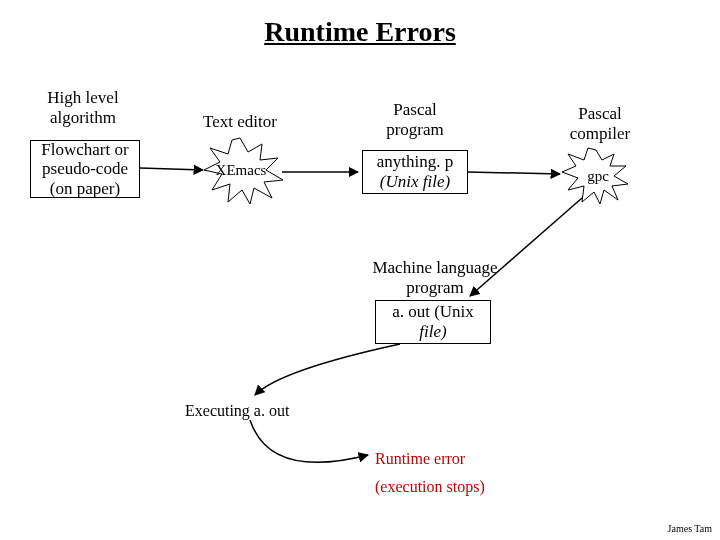 The height and width of the screenshot is (540, 720). Describe the element at coordinates (598, 176) in the screenshot. I see `label-gpc: gpc` at that location.